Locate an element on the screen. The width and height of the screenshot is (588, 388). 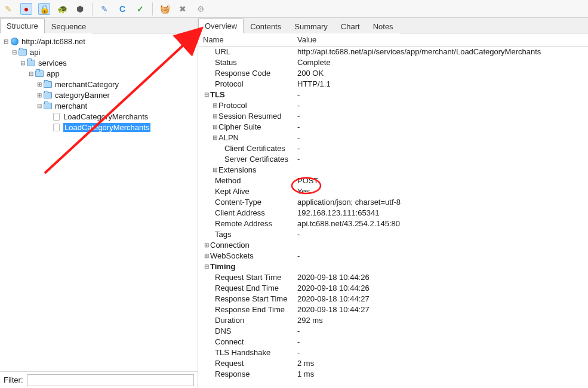
tree-label: LoadCategoryMerchants is located at coordinates (106, 117).